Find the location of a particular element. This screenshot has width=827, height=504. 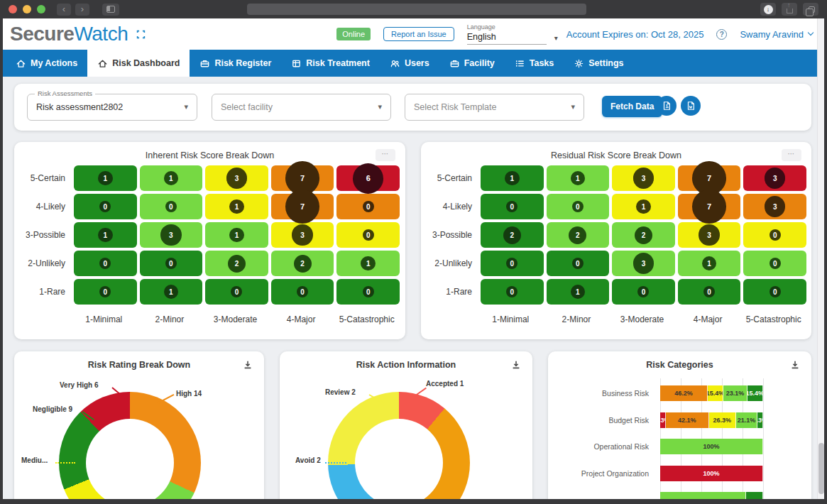

gear-icon is located at coordinates (579, 64).